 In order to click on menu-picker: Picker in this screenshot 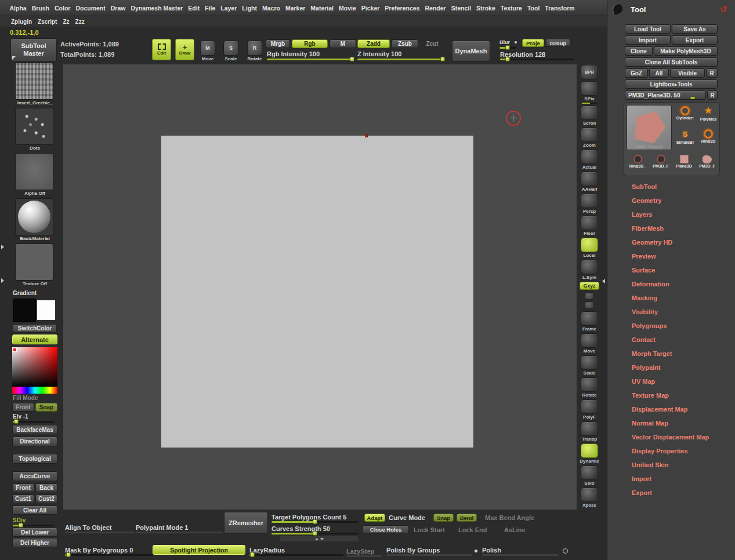, I will do `click(370, 8)`.